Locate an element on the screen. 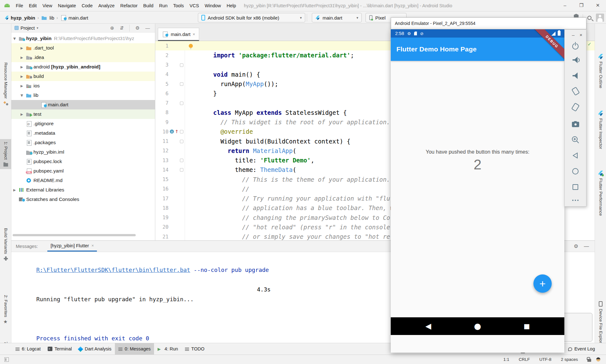 This screenshot has width=606, height=364. tool-window-button: TODO is located at coordinates (195, 349).